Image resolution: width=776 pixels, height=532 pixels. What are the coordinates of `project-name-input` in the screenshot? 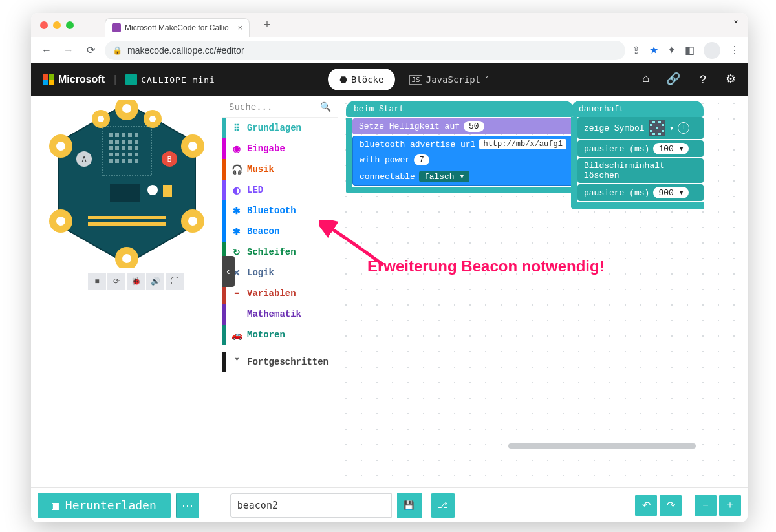 It's located at (311, 505).